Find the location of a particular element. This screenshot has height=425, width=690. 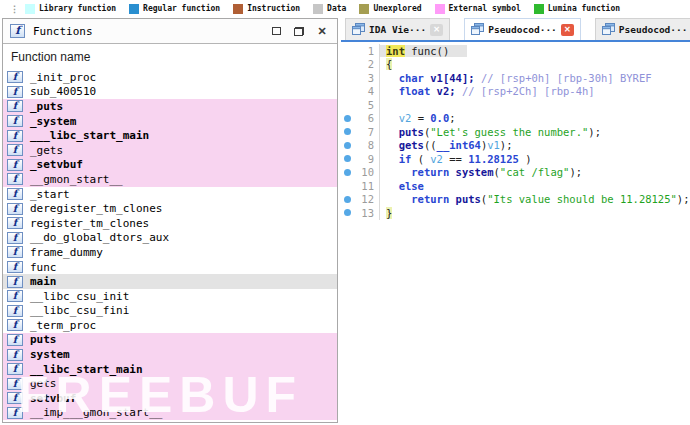

function-row: f_setvbuf is located at coordinates (170, 166).